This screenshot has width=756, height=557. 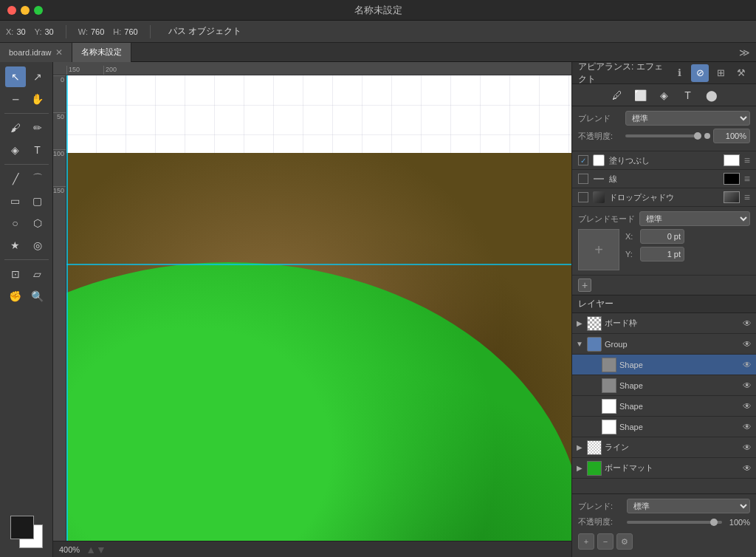 What do you see at coordinates (586, 541) in the screenshot?
I see `add-layer-button: +` at bounding box center [586, 541].